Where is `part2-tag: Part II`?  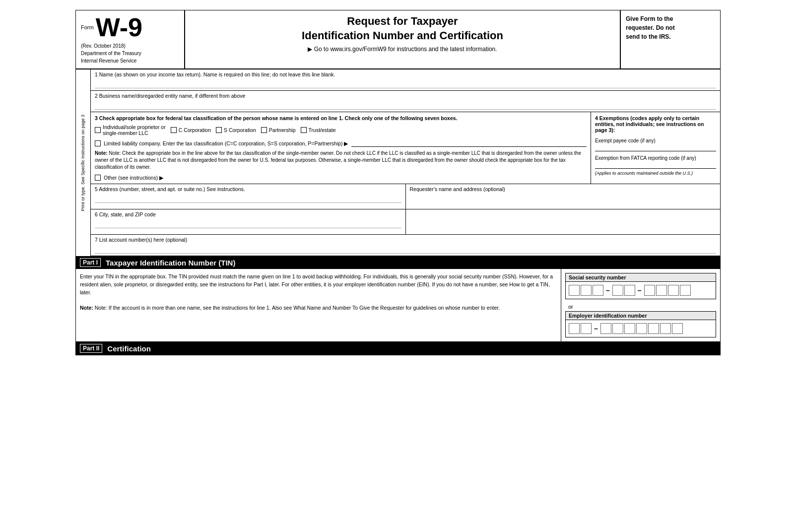
part2-tag: Part II is located at coordinates (91, 348).